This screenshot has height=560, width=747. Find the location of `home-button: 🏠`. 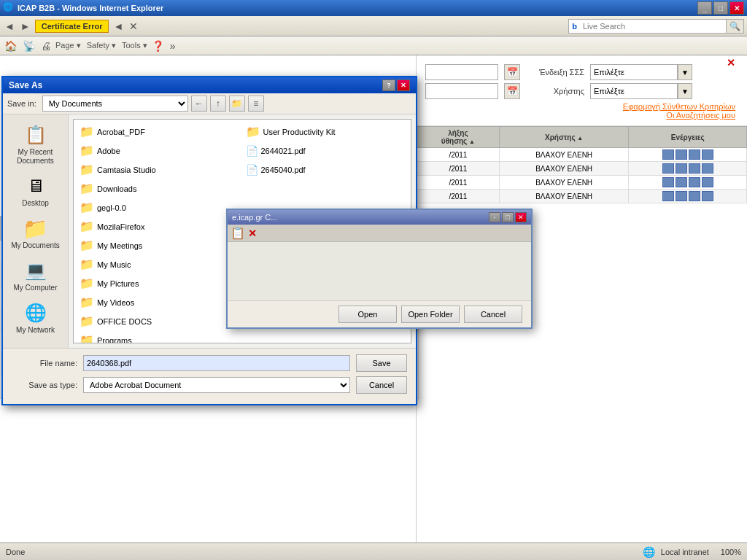

home-button: 🏠 is located at coordinates (10, 46).